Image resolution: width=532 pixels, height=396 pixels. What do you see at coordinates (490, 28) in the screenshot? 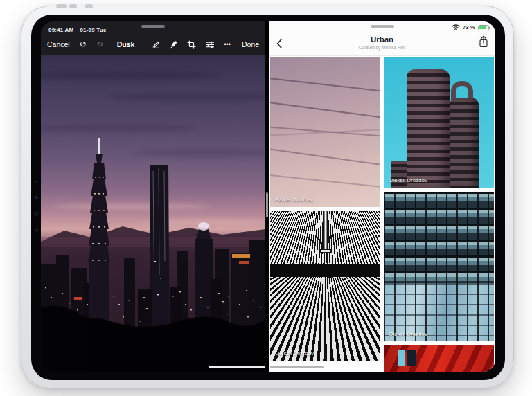
I see `battery-cap` at bounding box center [490, 28].